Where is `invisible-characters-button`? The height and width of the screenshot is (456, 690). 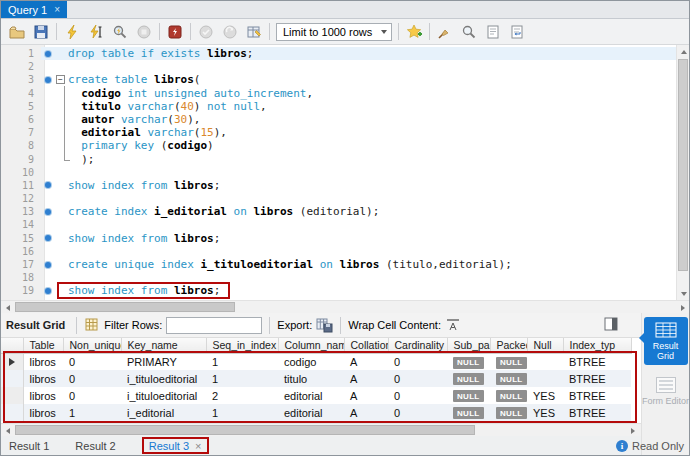
invisible-characters-button is located at coordinates (493, 32).